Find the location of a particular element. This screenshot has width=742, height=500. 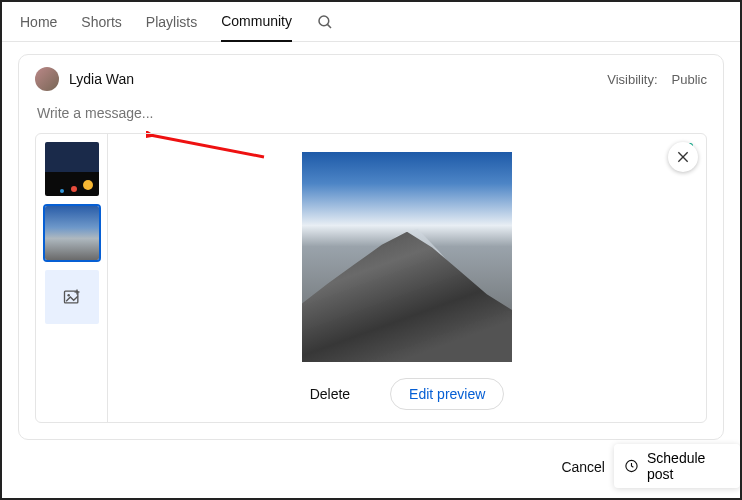

cancel-button: Cancel is located at coordinates (583, 467).